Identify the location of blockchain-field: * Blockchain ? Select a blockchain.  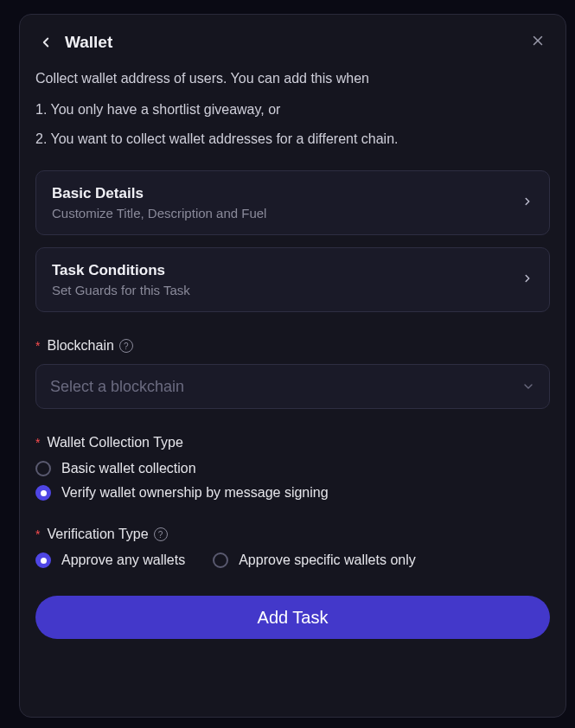
(292, 374).